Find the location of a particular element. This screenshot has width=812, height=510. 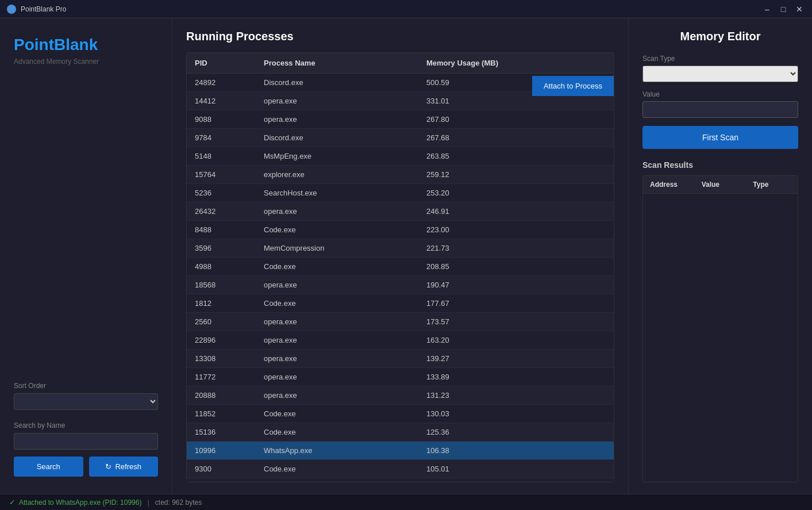

table-row: 5148 MsMpEng.exe 263.85 is located at coordinates (400, 156).